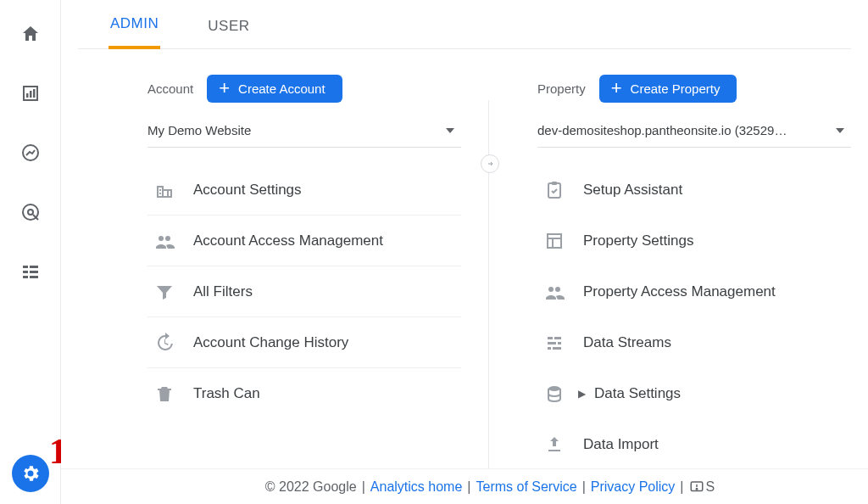  I want to click on filter-icon, so click(164, 292).